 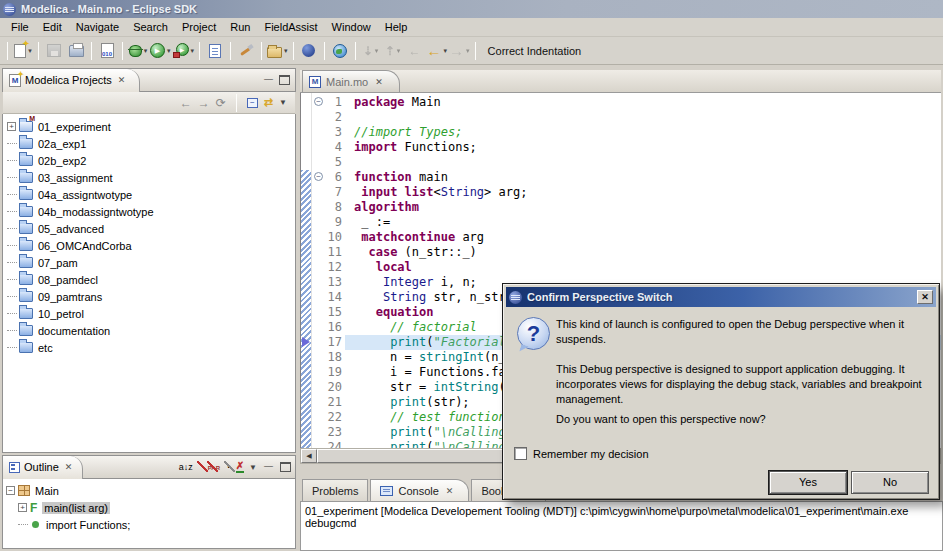 I want to click on outline-item: +Fmain(list arg), so click(x=149, y=508).